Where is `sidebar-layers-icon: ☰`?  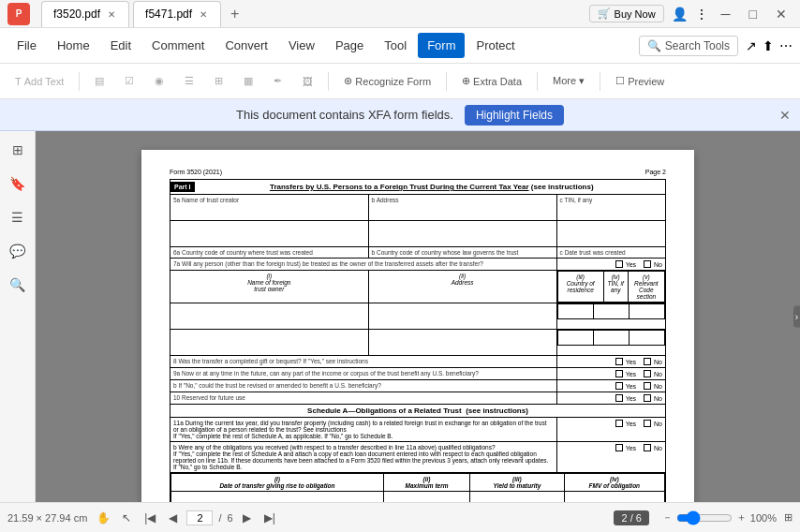 sidebar-layers-icon: ☰ is located at coordinates (18, 217).